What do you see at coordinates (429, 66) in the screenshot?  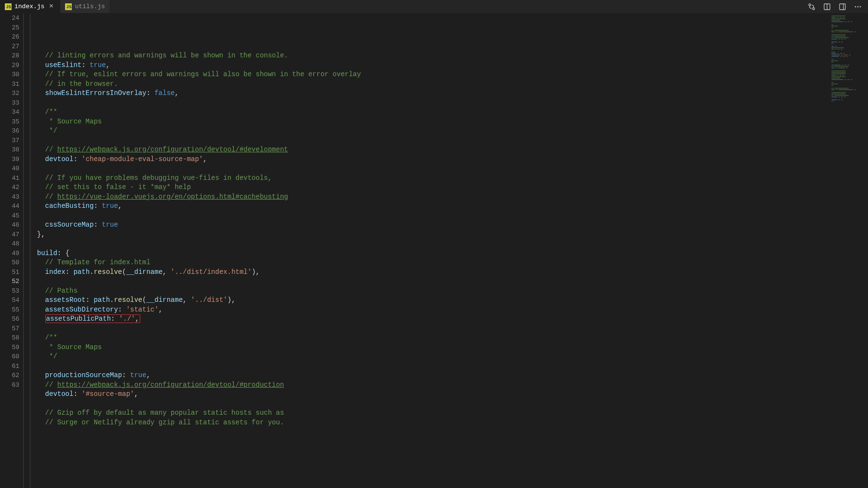 I see `code-line: useEslint: true,` at bounding box center [429, 66].